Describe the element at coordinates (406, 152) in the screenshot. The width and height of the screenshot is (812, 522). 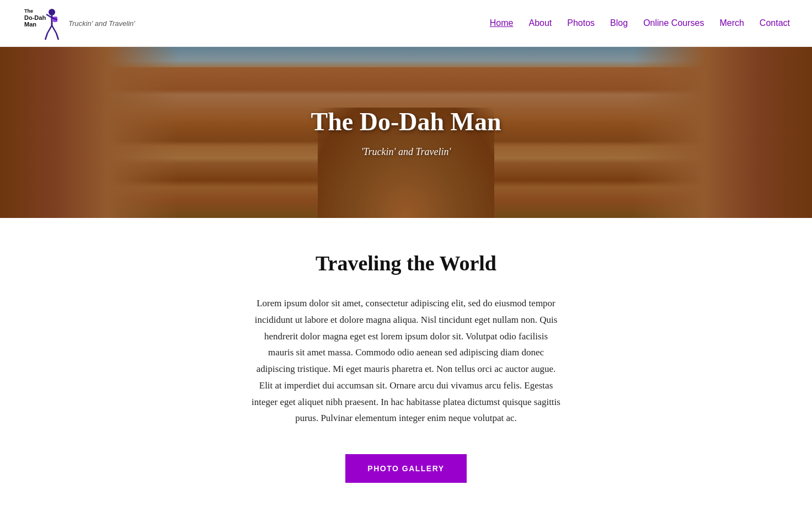
I see `hero-tagline: 'Truckin' and Travelin'` at that location.